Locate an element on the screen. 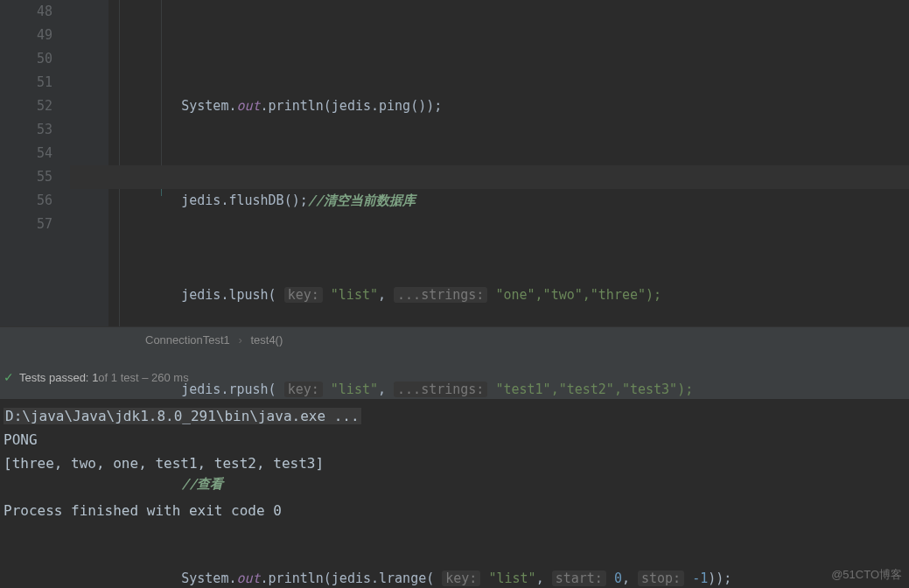 This screenshot has width=909, height=588. line-number: 54 is located at coordinates (26, 154).